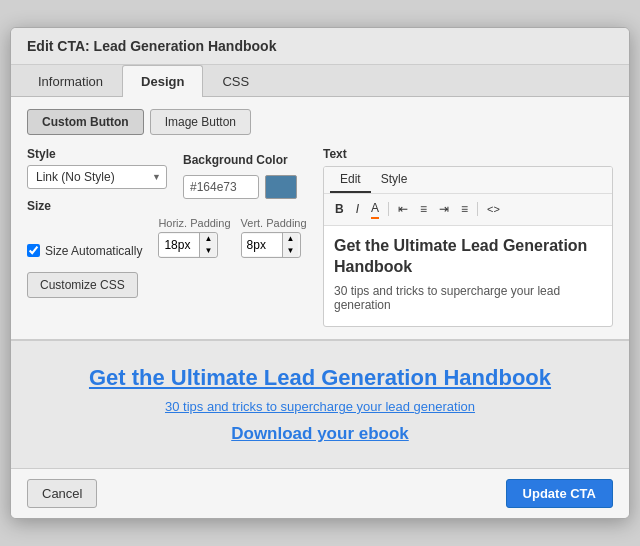 This screenshot has width=640, height=546. Describe the element at coordinates (468, 298) in the screenshot. I see `text-body: 30 tips and tricks to supercharge your l…` at that location.